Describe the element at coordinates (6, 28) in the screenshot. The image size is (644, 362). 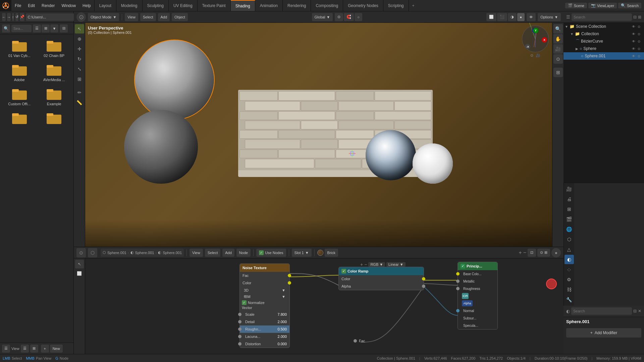
I see `search-icon-btn: 🔍` at that location.